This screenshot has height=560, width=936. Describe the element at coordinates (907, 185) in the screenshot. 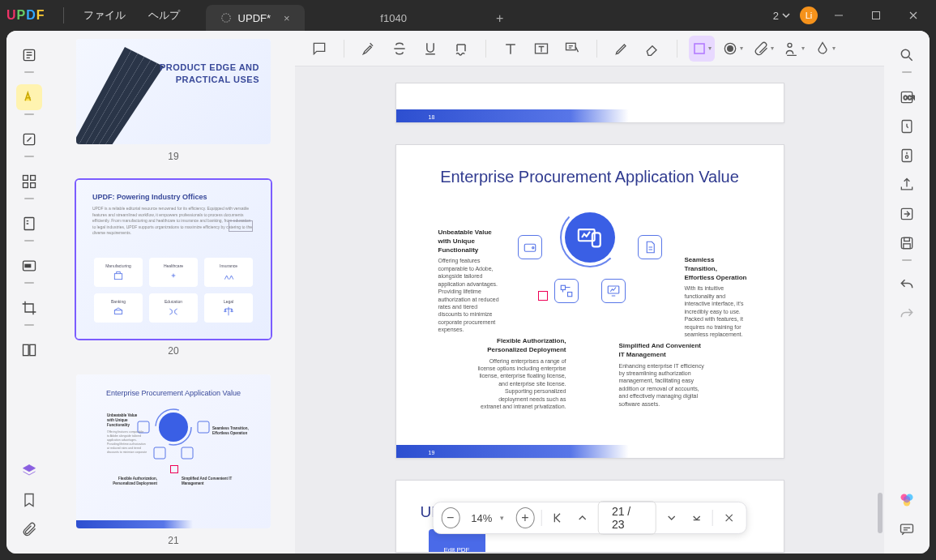

I see `share-button` at that location.